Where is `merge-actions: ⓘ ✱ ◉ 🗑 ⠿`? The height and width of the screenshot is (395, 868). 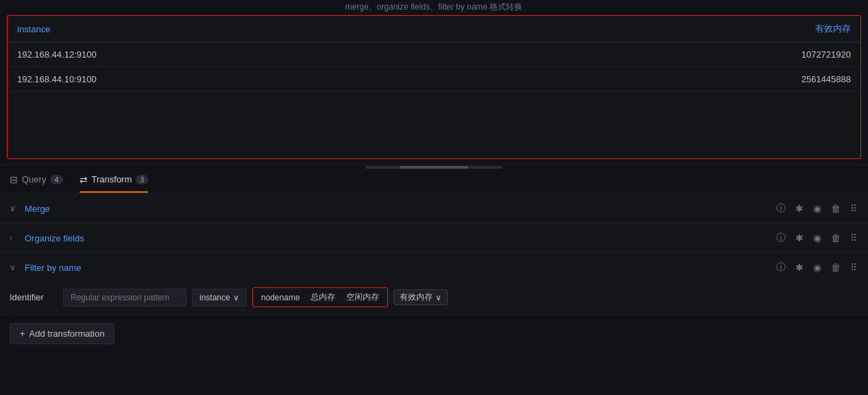 merge-actions: ⓘ ✱ ◉ 🗑 ⠿ is located at coordinates (817, 208).